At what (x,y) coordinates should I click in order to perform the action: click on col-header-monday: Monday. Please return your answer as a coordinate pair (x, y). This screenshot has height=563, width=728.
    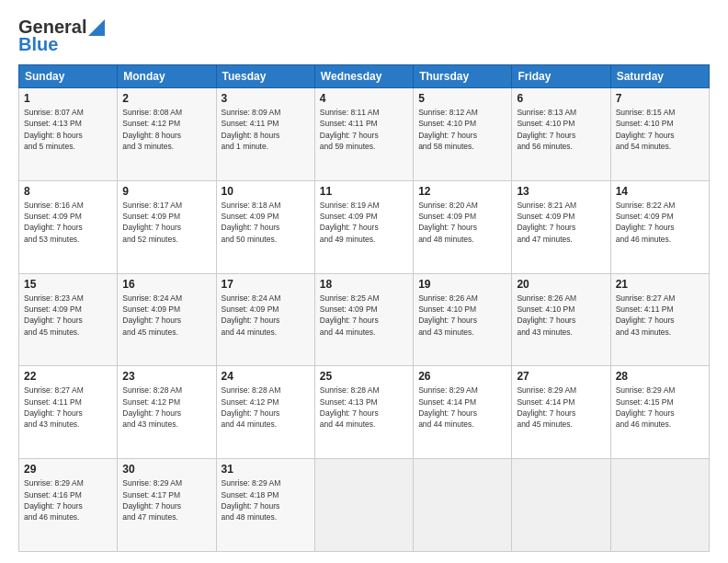
    Looking at the image, I should click on (167, 77).